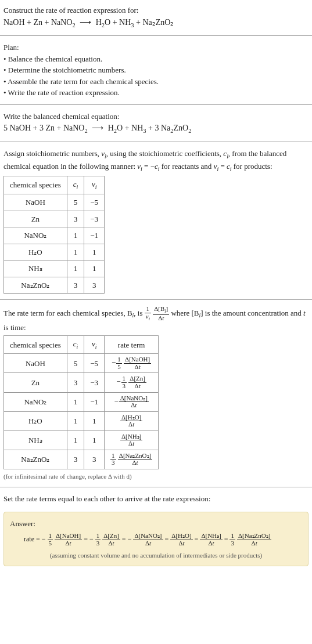  I want to click on plan-item: • Write the rate of reaction expression., so click(156, 93).